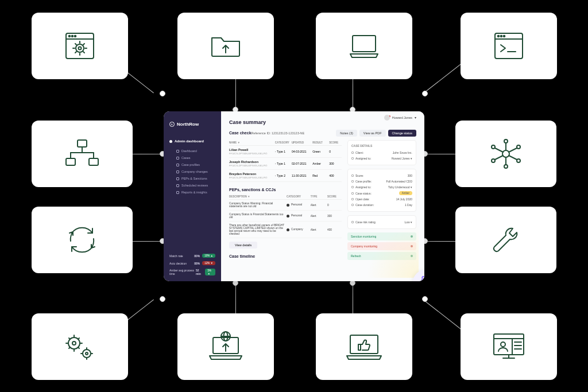 The height and width of the screenshot is (392, 588). I want to click on peps-heading: PEPs, sanctions & CCJs, so click(285, 189).